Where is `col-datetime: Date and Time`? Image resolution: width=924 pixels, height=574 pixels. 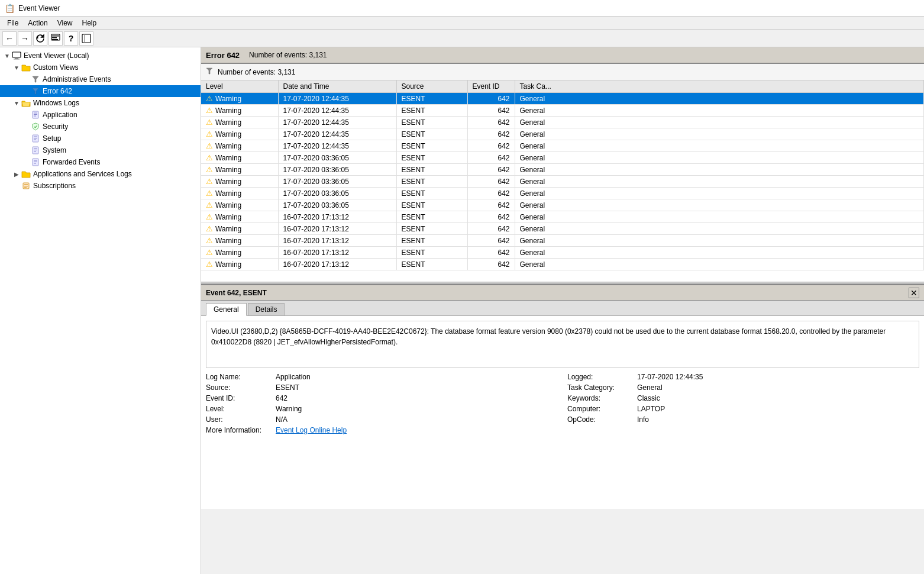
col-datetime: Date and Time is located at coordinates (337, 86).